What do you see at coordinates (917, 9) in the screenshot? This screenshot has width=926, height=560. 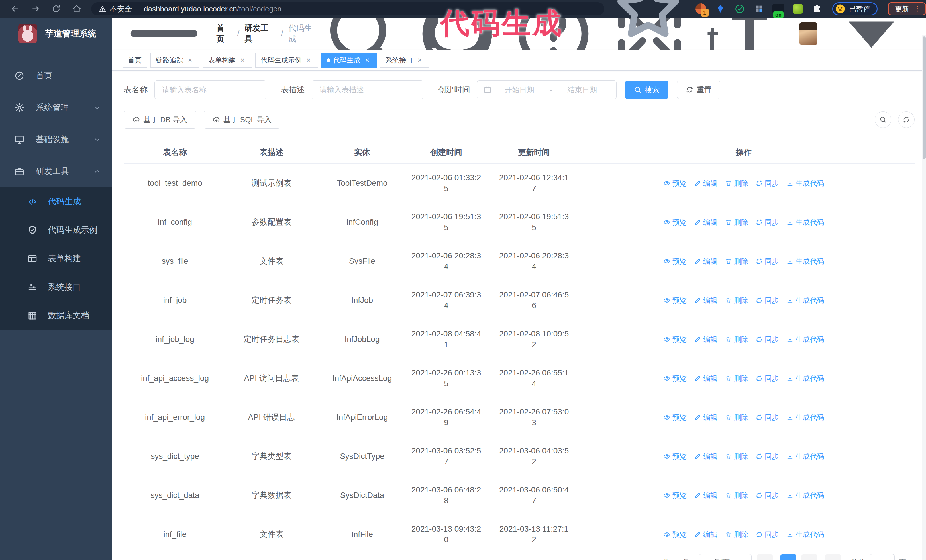 I see `browser-menu-dots-icon` at bounding box center [917, 9].